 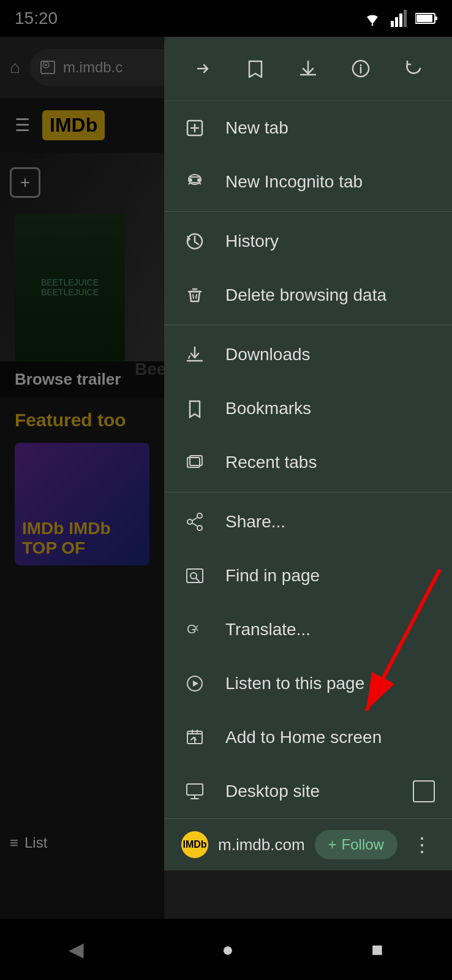 I want to click on menu-item-listen: Listen to this page, so click(x=308, y=684).